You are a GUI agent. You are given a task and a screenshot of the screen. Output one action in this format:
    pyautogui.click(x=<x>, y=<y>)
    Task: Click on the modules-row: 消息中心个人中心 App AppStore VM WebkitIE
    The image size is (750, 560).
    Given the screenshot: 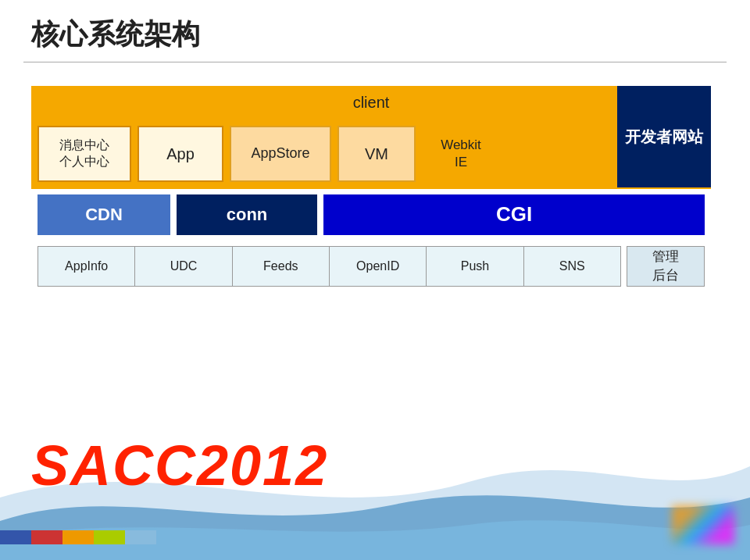 What is the action you would take?
    pyautogui.click(x=371, y=154)
    